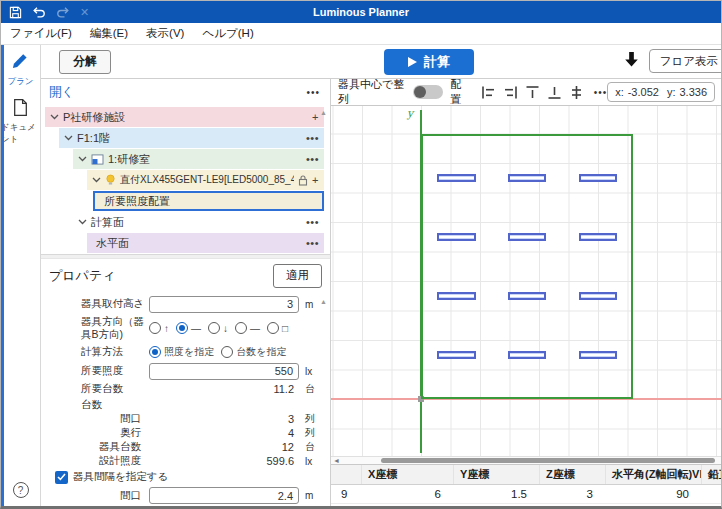 The height and width of the screenshot is (509, 722). What do you see at coordinates (555, 92) in the screenshot?
I see `align-bottom-icon` at bounding box center [555, 92].